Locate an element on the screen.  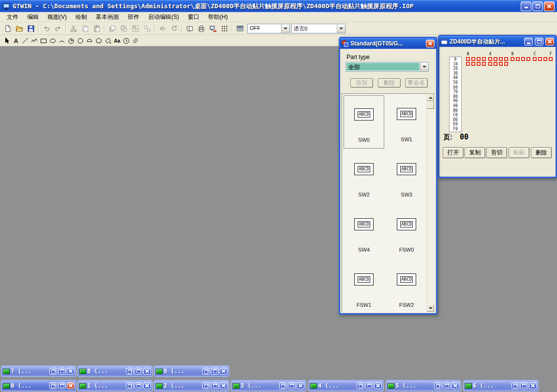
language-combo-dropdown-button is located at coordinates (341, 29).